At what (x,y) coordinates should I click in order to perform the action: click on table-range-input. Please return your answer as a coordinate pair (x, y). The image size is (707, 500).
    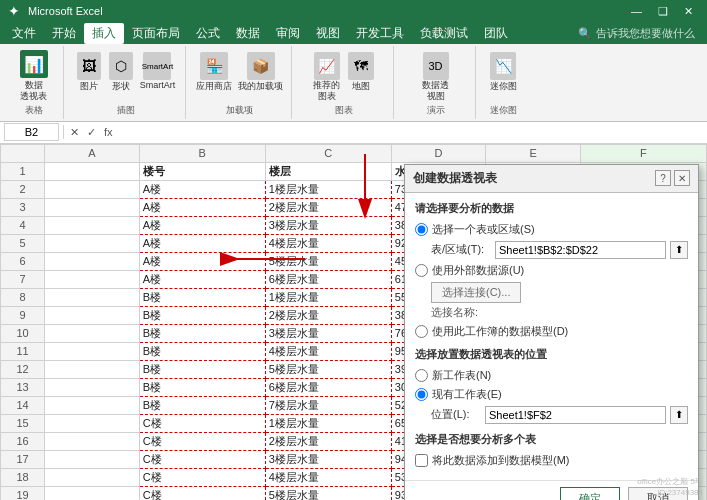
    Looking at the image, I should click on (580, 250).